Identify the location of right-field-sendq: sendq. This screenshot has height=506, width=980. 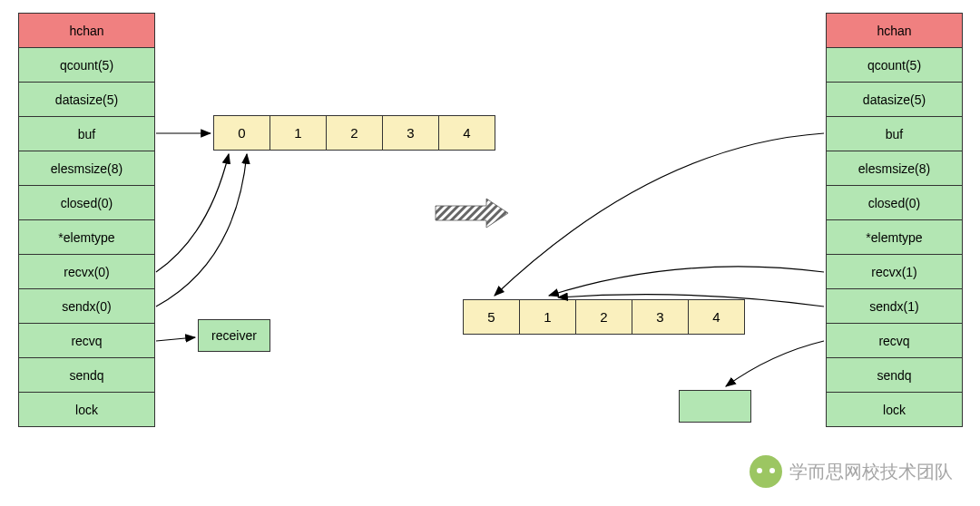
(895, 375).